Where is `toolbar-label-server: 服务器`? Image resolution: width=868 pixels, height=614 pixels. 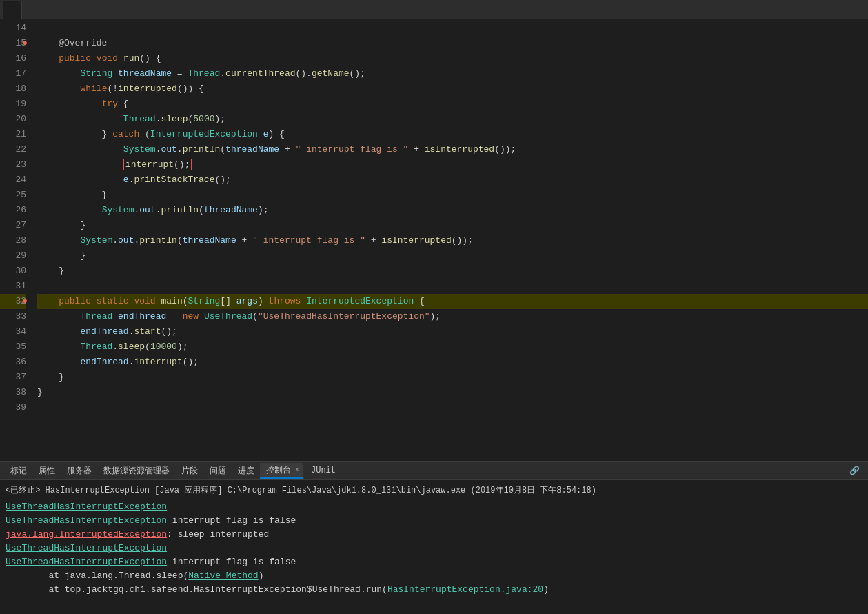
toolbar-label-server: 服务器 is located at coordinates (79, 471).